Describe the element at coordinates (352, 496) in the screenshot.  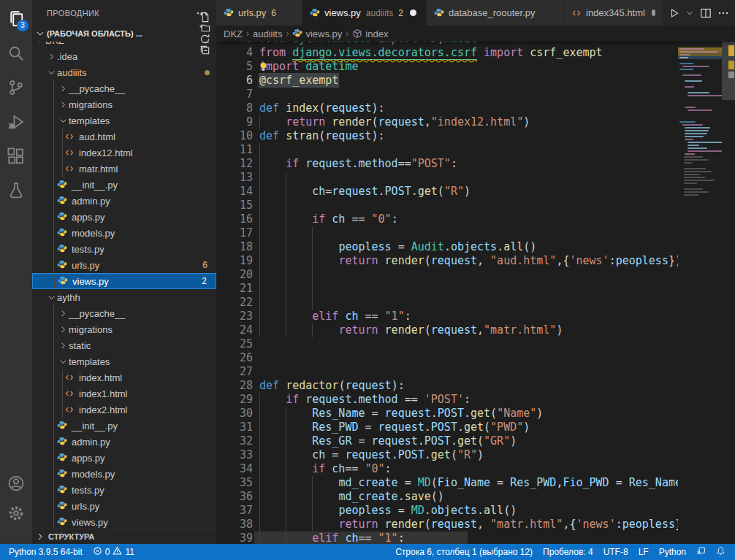
I see `code-text: md_create.save()` at that location.